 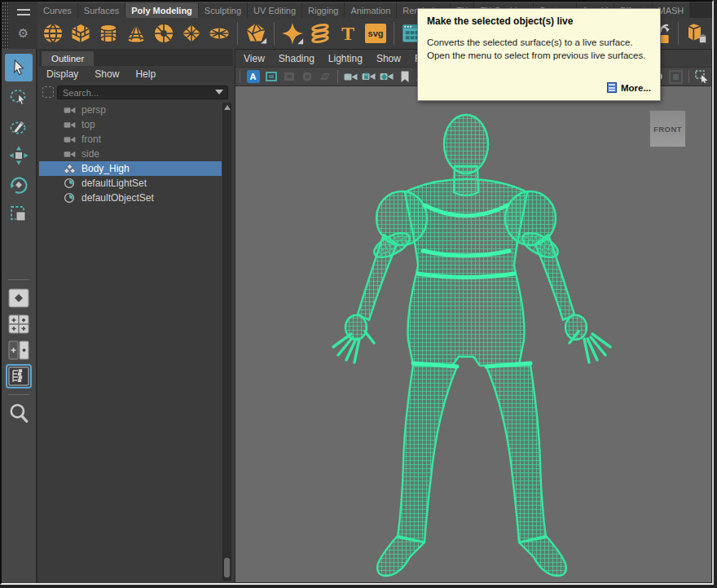 What do you see at coordinates (130, 139) in the screenshot?
I see `outliner-item-front: front` at bounding box center [130, 139].